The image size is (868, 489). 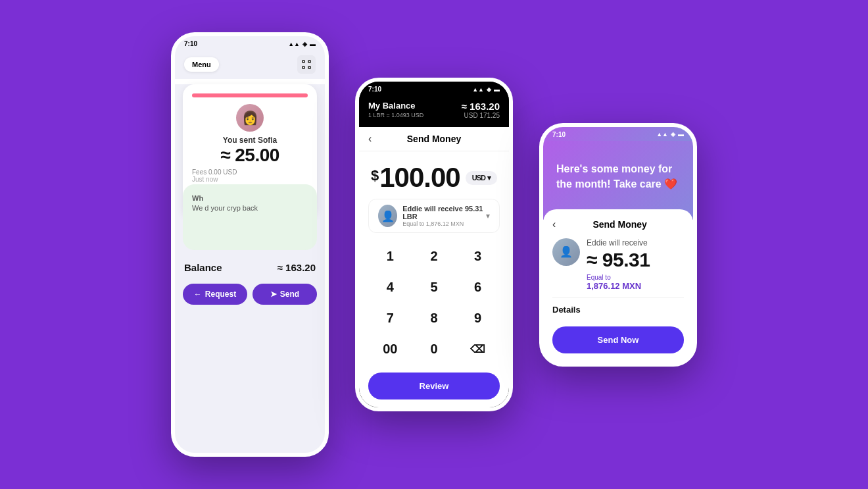 What do you see at coordinates (445, 224) in the screenshot?
I see `recipient-sub: Equal to 1,876.12 MXN` at bounding box center [445, 224].